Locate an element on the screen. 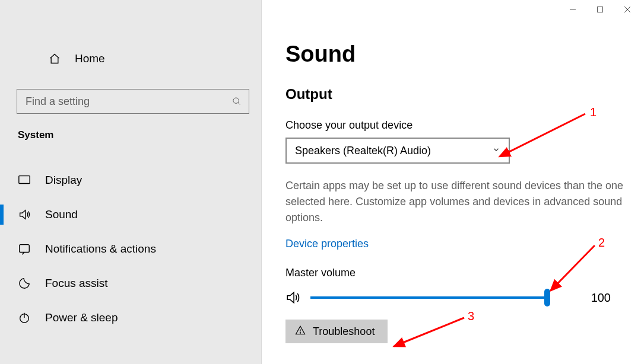 The height and width of the screenshot is (364, 641). notifications-icon is located at coordinates (24, 249).